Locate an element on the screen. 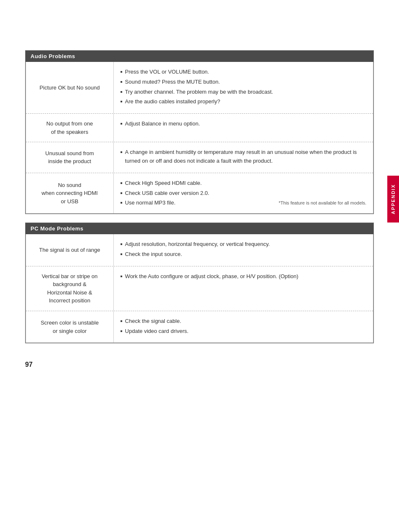  appendix-label: APPENDIX is located at coordinates (393, 199).